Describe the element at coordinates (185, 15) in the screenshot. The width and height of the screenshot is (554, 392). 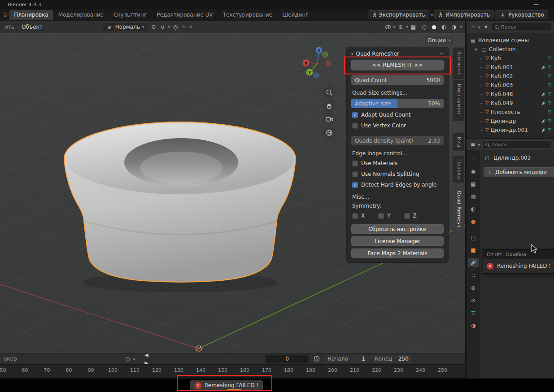
I see `tab-uv-editing: Редактирование UV` at that location.